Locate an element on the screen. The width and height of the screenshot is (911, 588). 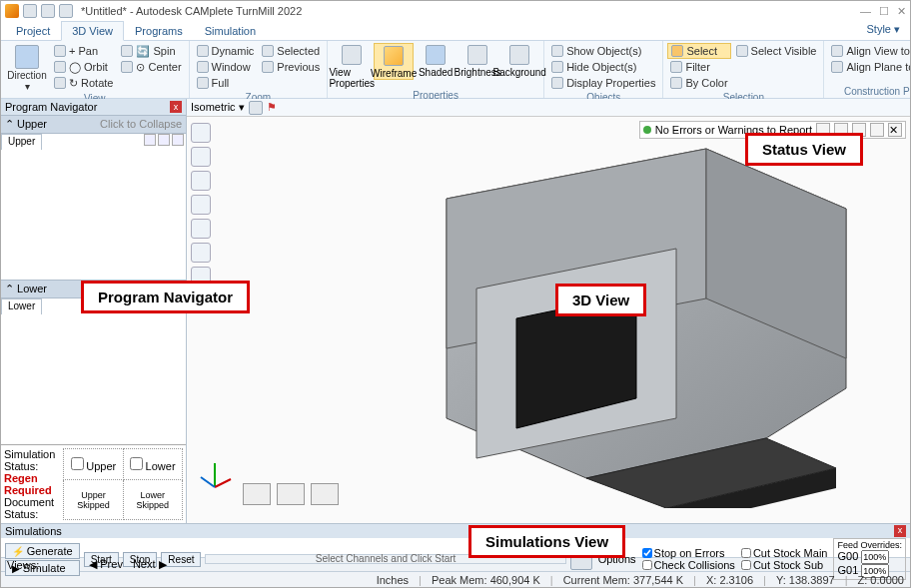
by-color-button: By Color is located at coordinates (699, 83).